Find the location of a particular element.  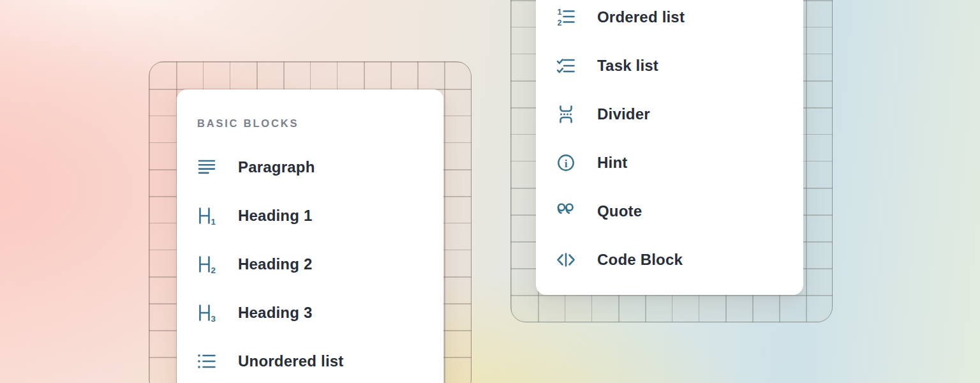

menu-item-paragraph: Paragraph is located at coordinates (310, 167).